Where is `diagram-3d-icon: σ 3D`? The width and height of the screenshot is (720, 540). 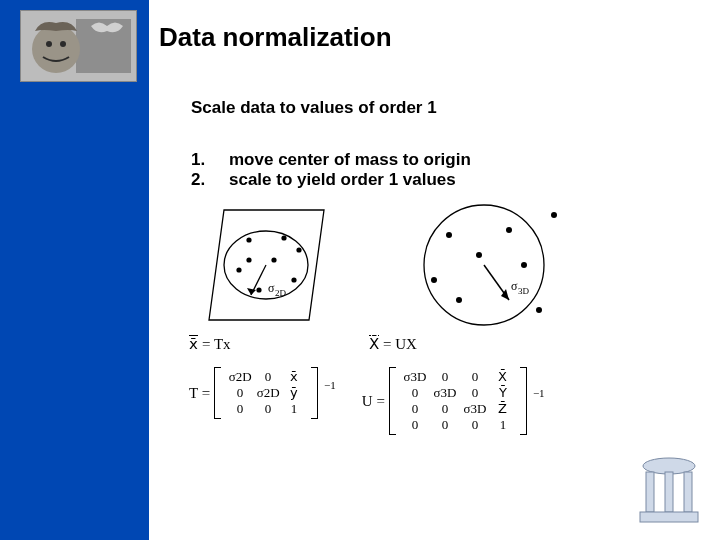
diagram-3d-icon: σ 3D is located at coordinates (490, 265).